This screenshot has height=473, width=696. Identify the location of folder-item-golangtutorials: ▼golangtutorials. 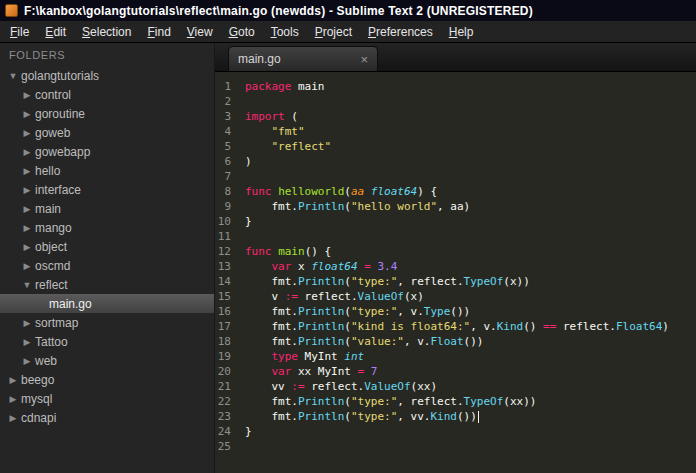
(107, 76).